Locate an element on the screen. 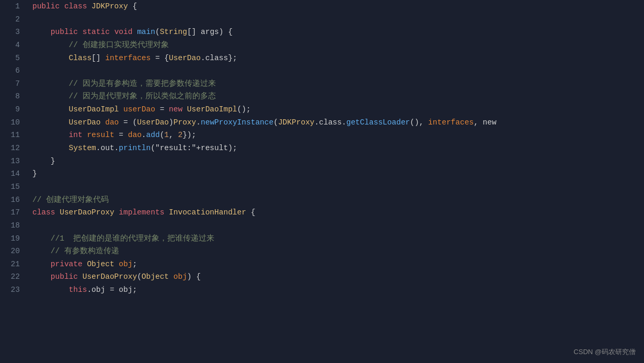  table-row: 7 // 因为是有参构造，需要把参数传递过来 is located at coordinates (322, 84).